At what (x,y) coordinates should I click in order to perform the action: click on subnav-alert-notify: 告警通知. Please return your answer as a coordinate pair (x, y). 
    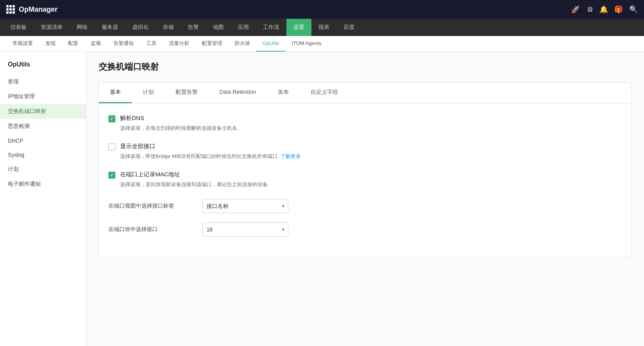
    Looking at the image, I should click on (124, 44).